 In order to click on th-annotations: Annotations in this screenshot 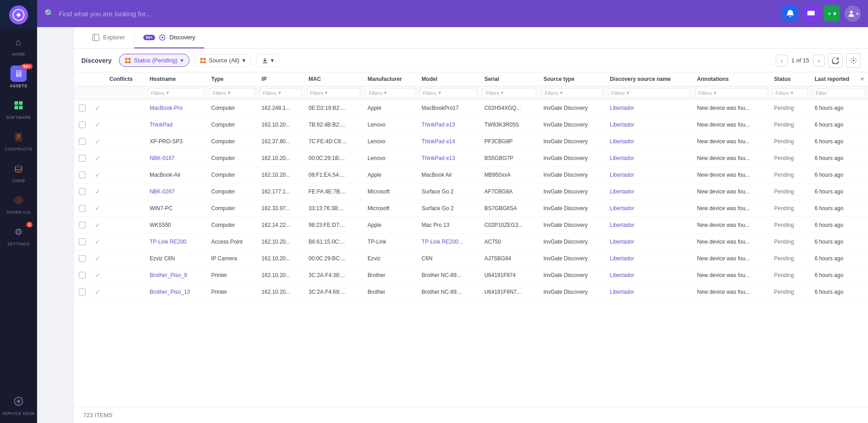, I will do `click(731, 80)`.